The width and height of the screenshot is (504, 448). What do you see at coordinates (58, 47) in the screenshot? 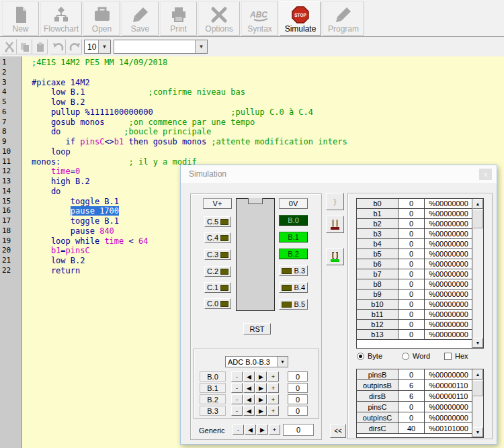
I see `undo-button` at bounding box center [58, 47].